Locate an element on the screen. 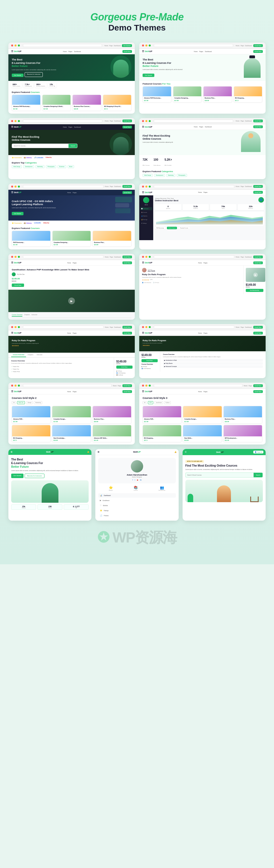 The image size is (274, 868). enroll-btn-10: Enroll Now is located at coordinates (258, 327).